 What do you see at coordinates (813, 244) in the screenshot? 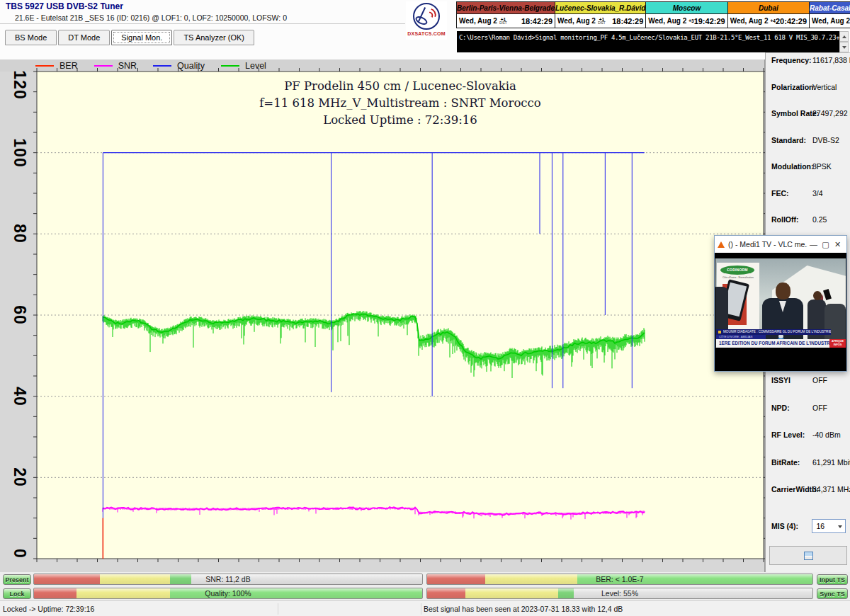
I see `minimize-button: —` at bounding box center [813, 244].